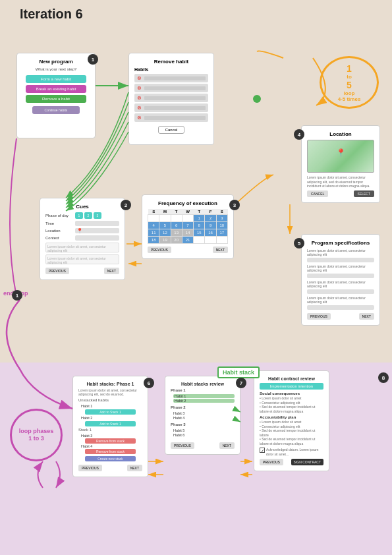  What do you see at coordinates (165, 240) in the screenshot?
I see `cal-cell: 19` at bounding box center [165, 240].